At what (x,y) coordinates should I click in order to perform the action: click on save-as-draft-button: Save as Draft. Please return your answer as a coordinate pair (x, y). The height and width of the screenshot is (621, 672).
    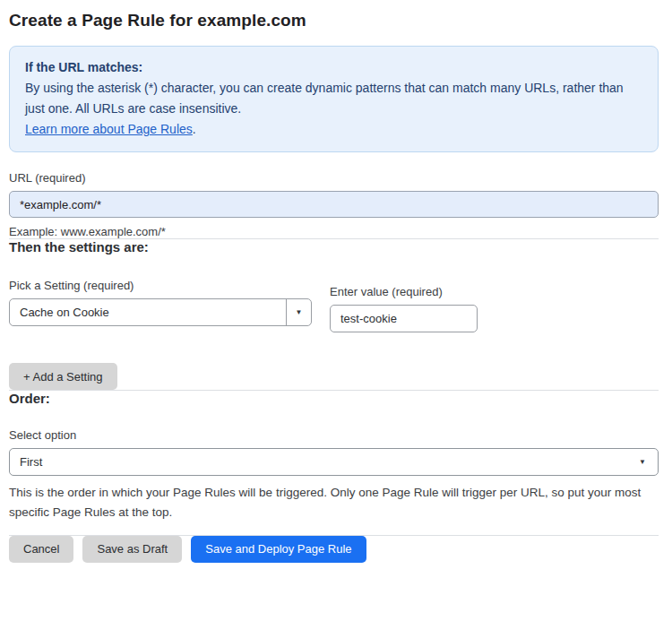
    Looking at the image, I should click on (133, 549).